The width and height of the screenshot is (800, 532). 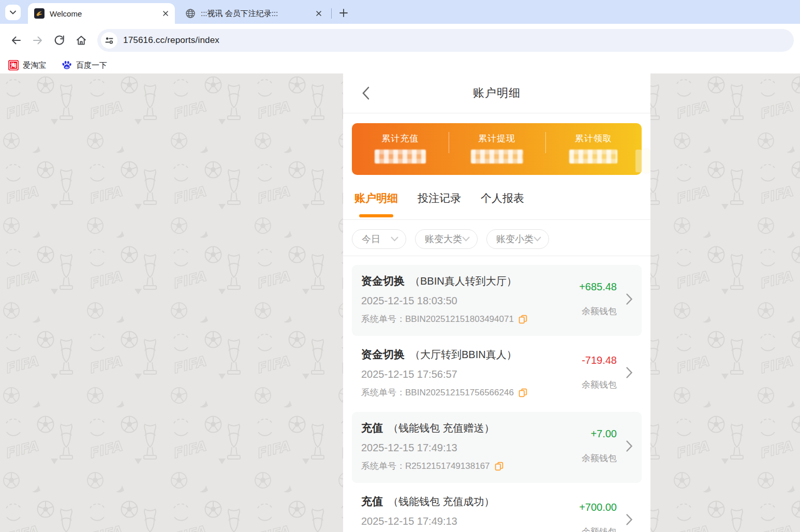 What do you see at coordinates (13, 12) in the screenshot?
I see `tab-search-button` at bounding box center [13, 12].